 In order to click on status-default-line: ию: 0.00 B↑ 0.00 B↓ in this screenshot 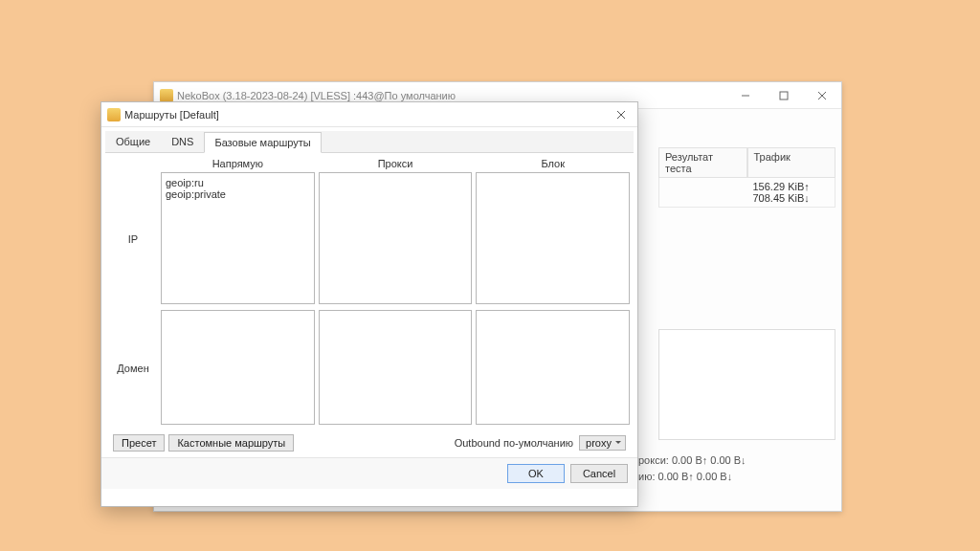, I will do `click(685, 476)`.